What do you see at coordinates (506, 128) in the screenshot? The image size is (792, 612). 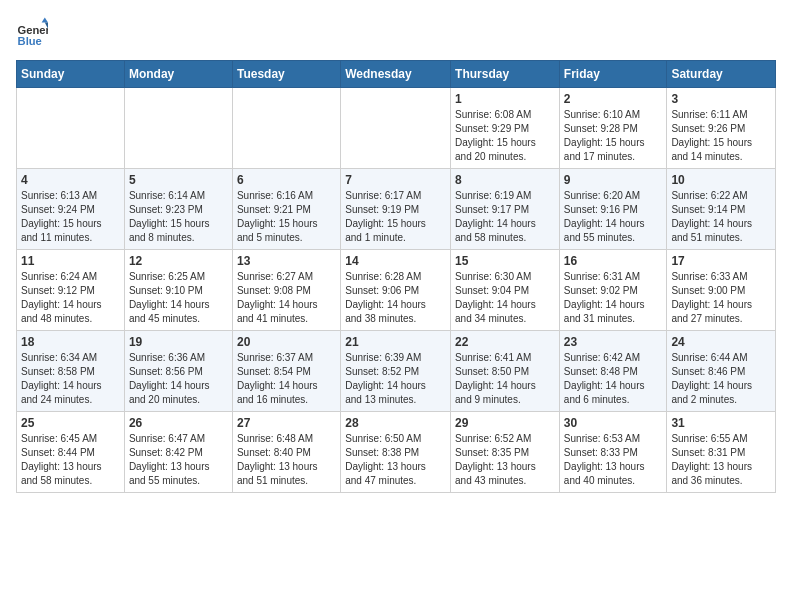 I see `calendar-cell: 1Sunrise: 6:08 AM Sunset: 9:29 PM Daylig…` at bounding box center [506, 128].